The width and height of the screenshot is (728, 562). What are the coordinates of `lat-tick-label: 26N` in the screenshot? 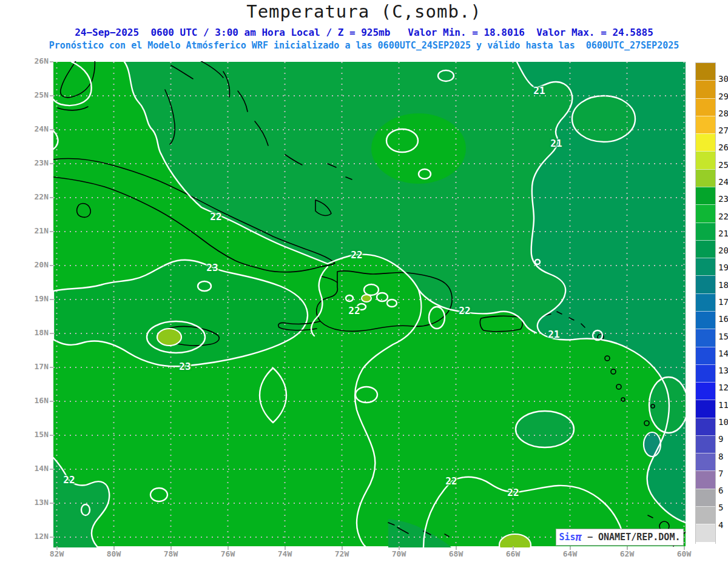 It's located at (33, 61).